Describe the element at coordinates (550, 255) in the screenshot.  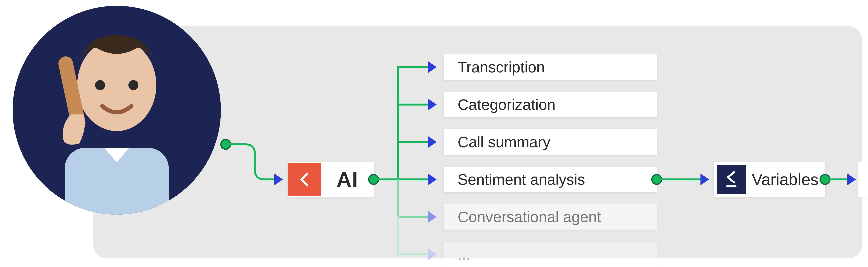
I see `feature-node-faded: ...` at that location.